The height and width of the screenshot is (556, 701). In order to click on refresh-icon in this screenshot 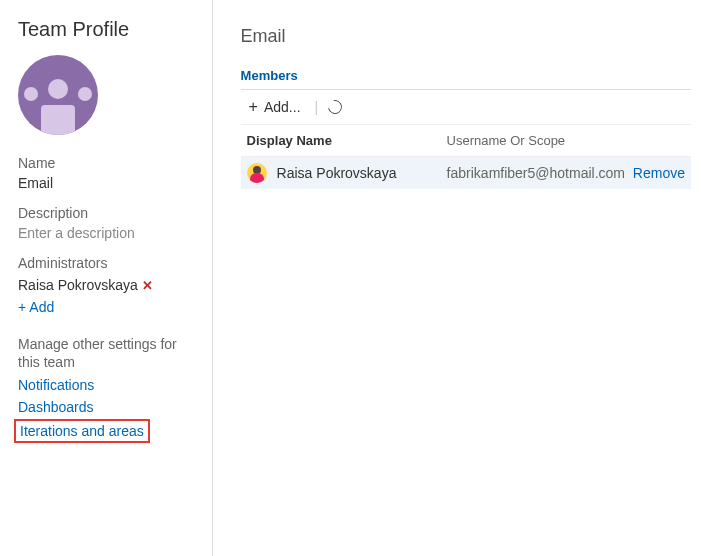, I will do `click(334, 106)`.